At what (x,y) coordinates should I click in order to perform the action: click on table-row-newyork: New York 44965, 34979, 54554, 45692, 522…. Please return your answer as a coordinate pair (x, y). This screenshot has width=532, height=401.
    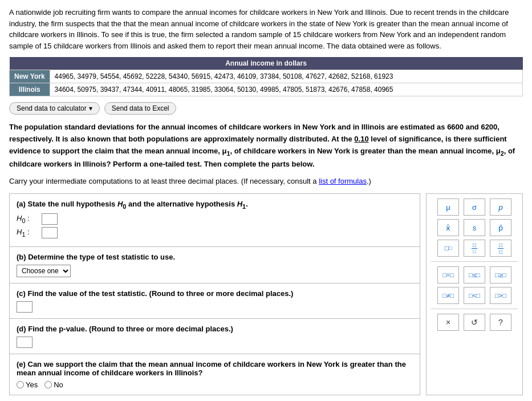
    Looking at the image, I should click on (266, 76).